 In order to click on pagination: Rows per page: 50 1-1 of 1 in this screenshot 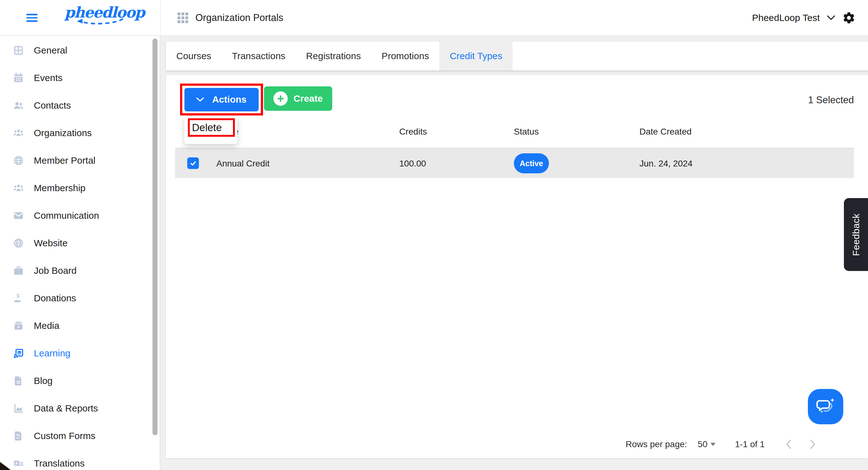, I will do `click(721, 444)`.